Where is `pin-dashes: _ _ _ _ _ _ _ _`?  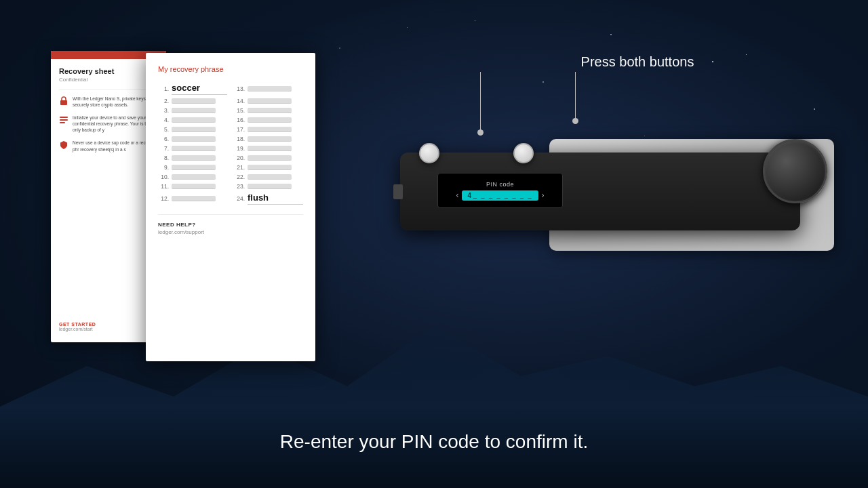 pin-dashes: _ _ _ _ _ _ _ _ is located at coordinates (503, 195).